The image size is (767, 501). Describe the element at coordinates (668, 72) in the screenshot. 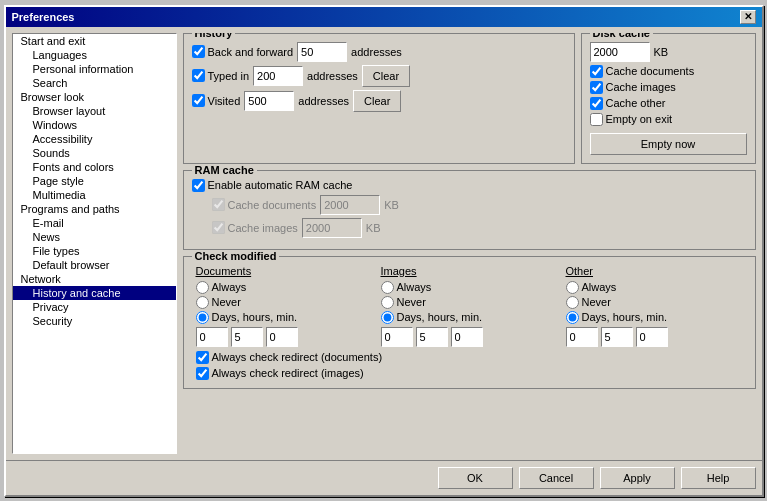

I see `disk-docs-row: Cache documents` at that location.